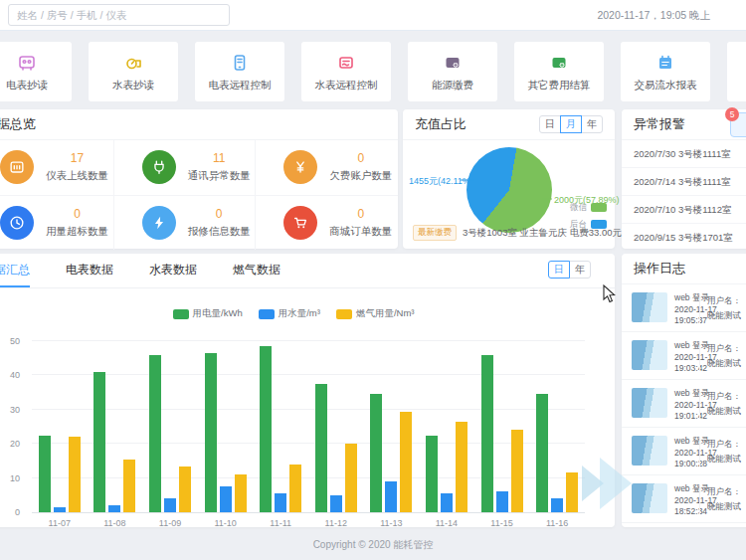 This screenshot has height=560, width=746. I want to click on quick-action-label: 水表抄读, so click(133, 86).